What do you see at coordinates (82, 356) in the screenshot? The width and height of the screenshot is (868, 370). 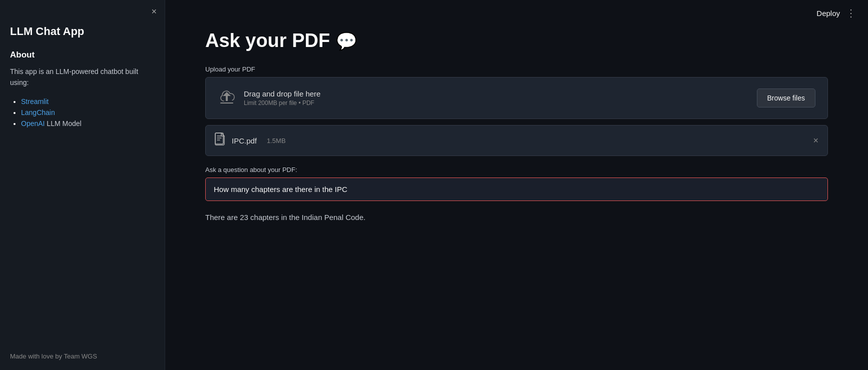 I see `sidebar-footer: Made with love by Team WGS` at bounding box center [82, 356].